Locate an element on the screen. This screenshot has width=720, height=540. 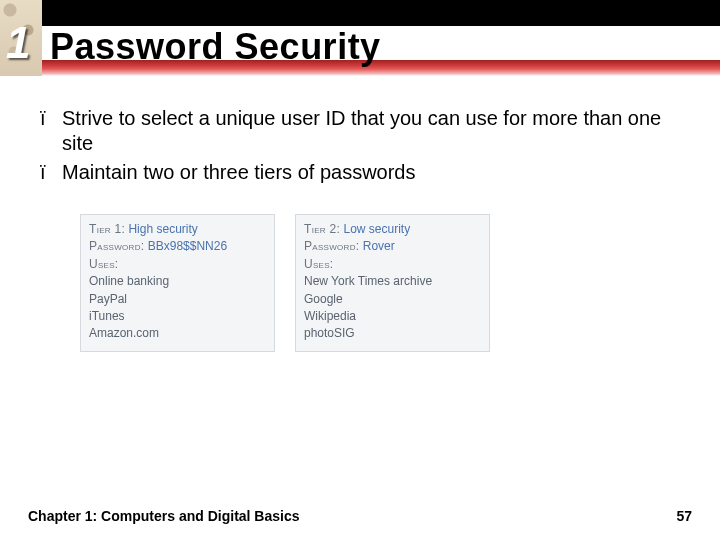
tier2-header: Tier 2: Low security is located at coordinates (392, 230).